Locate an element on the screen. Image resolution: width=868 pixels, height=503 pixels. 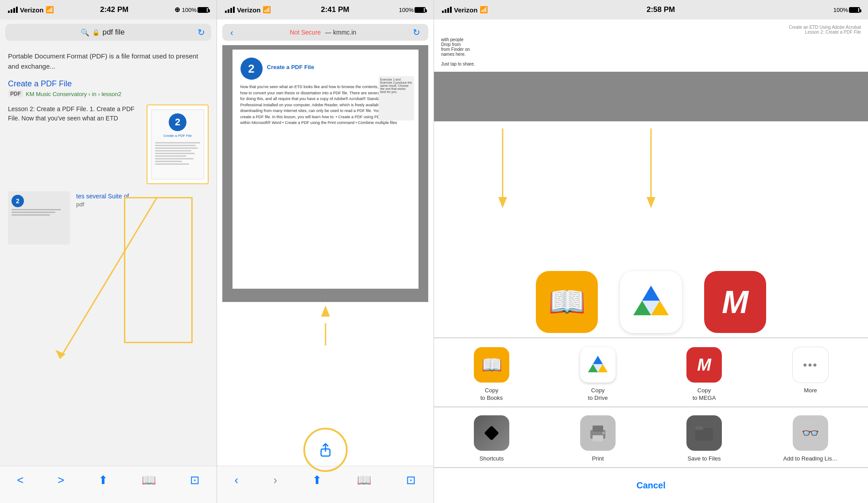
wifi-icon-2: 📶 is located at coordinates (267, 10).